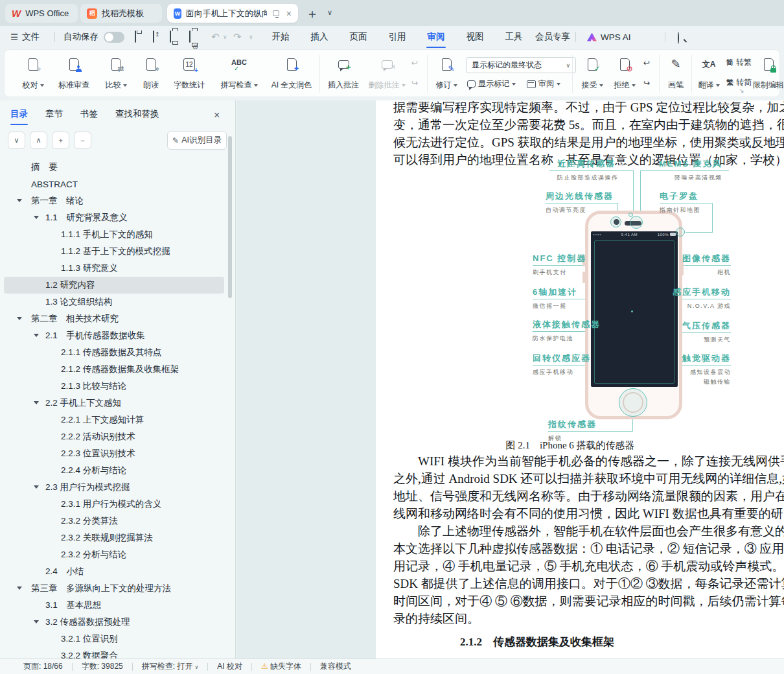  Describe the element at coordinates (553, 37) in the screenshot. I see `menu-tab: 会员专享` at that location.